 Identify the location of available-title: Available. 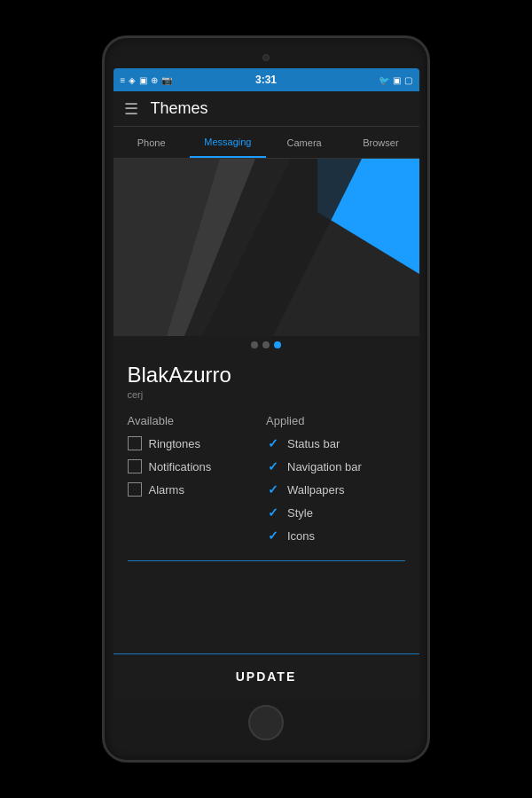
(197, 420).